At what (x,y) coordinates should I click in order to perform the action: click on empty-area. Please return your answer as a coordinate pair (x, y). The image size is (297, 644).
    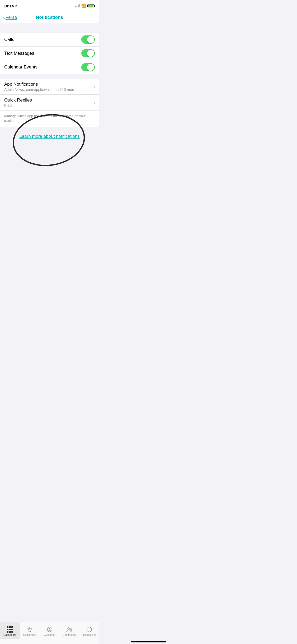
    Looking at the image, I should click on (50, 182).